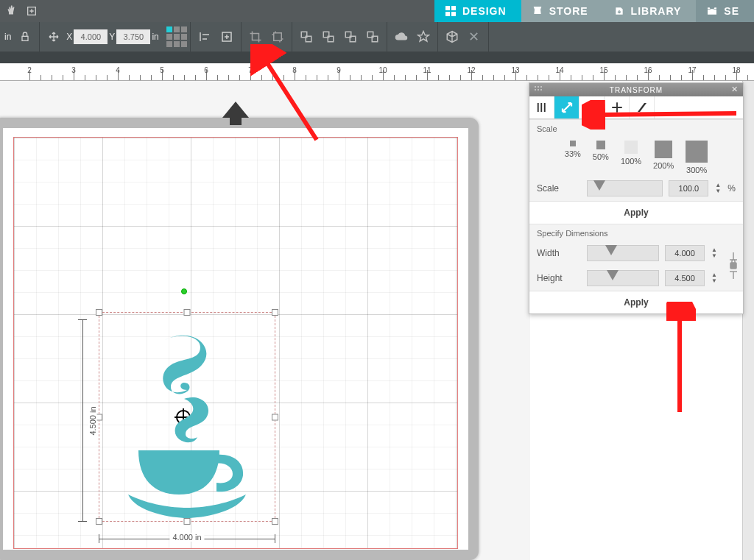 The width and height of the screenshot is (754, 560). I want to click on crop-icon, so click(256, 37).